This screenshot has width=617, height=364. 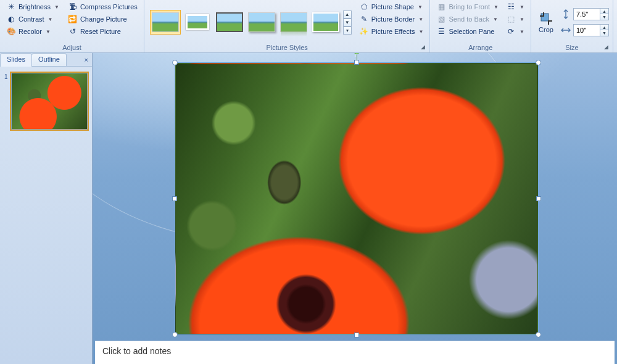 I want to click on contrast-icon: ◐, so click(x=11, y=19).